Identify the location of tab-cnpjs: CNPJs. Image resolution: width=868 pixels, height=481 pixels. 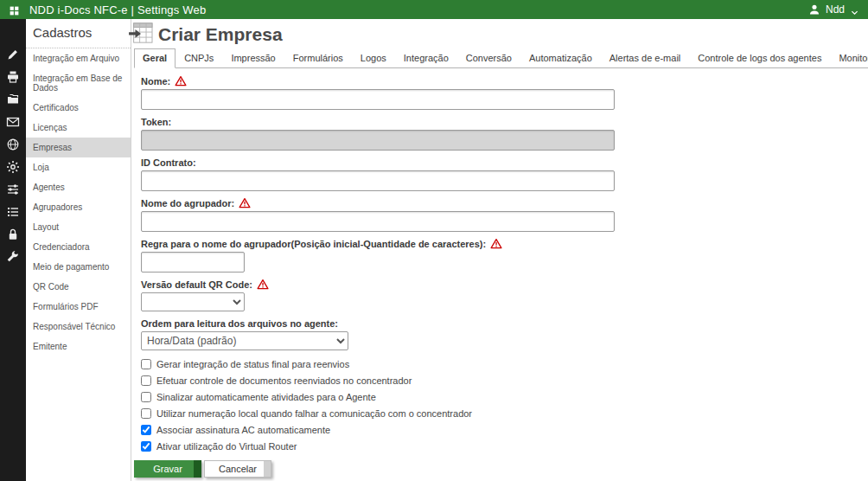
(199, 59).